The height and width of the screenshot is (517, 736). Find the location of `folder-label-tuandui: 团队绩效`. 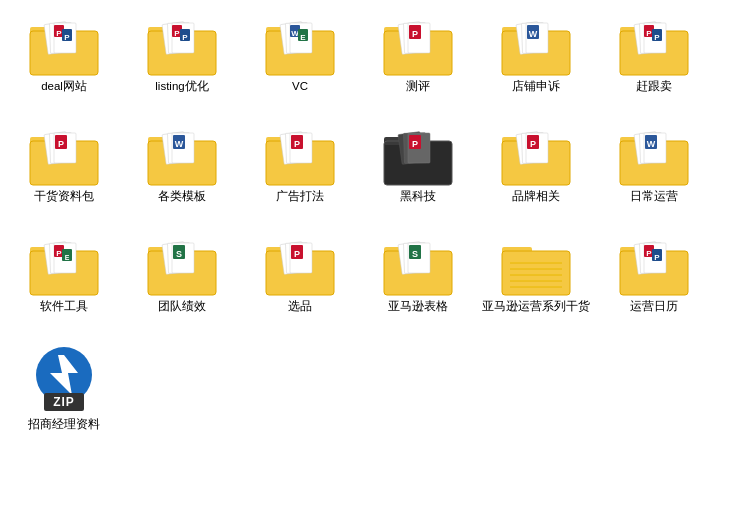

folder-label-tuandui: 团队绩效 is located at coordinates (182, 306).